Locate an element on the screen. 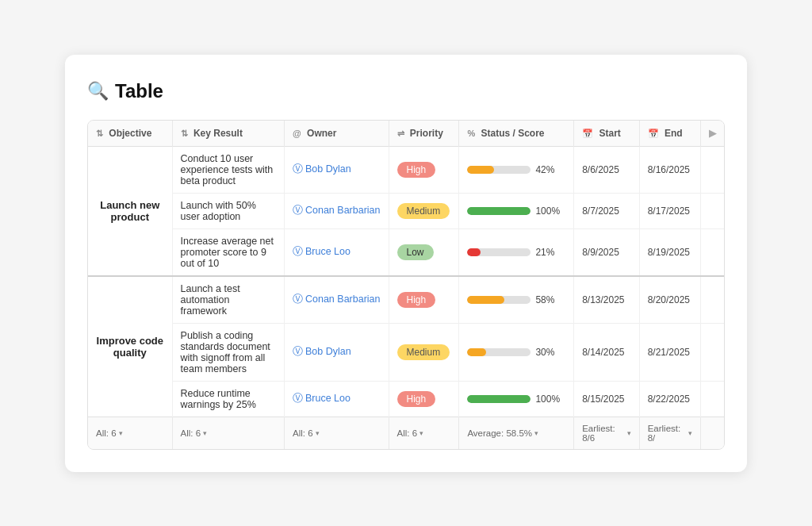 This screenshot has width=812, height=526. table-footer-row: All: 6 ▾ All: 6 ▾ All: 6 ▾ is located at coordinates (406, 433).